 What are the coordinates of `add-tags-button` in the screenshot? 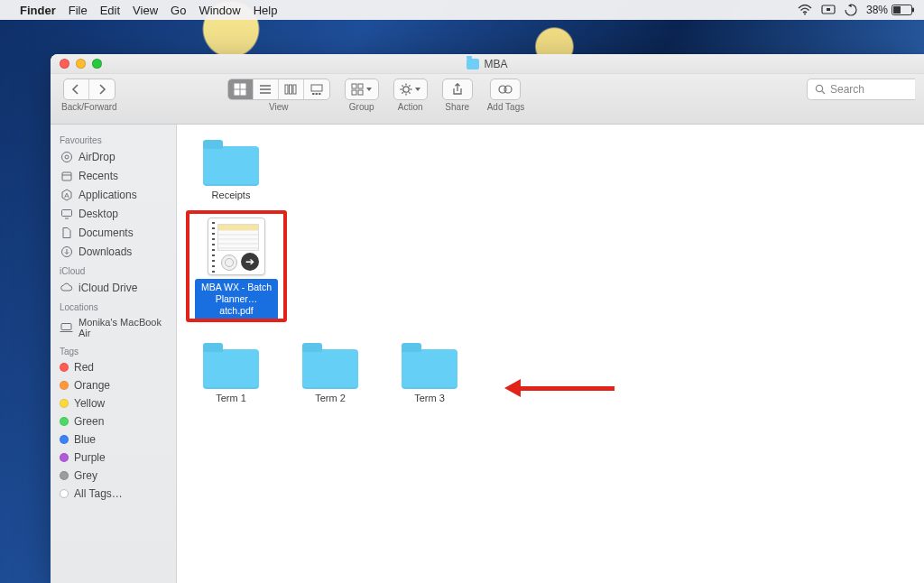 It's located at (505, 89).